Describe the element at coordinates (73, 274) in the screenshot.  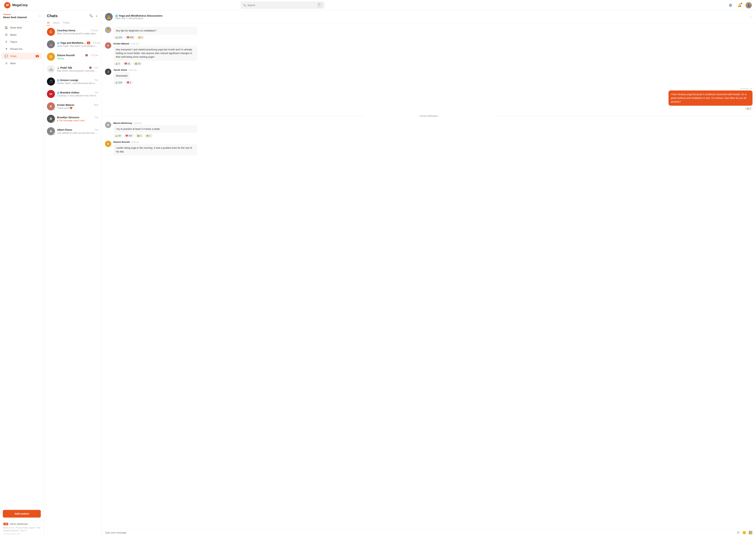
I see `chats-panel: Chats 🔍 ＋ All Direct Public C Courtney H…` at that location.